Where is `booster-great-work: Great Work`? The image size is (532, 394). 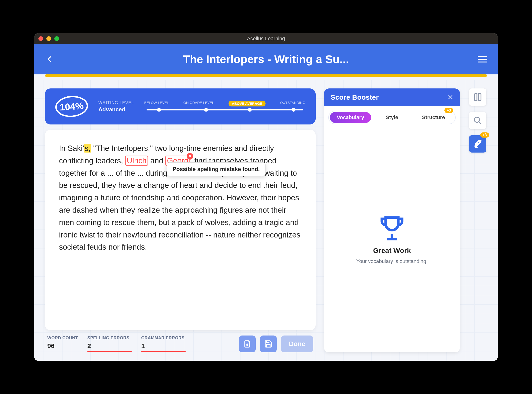 booster-great-work: Great Work is located at coordinates (392, 250).